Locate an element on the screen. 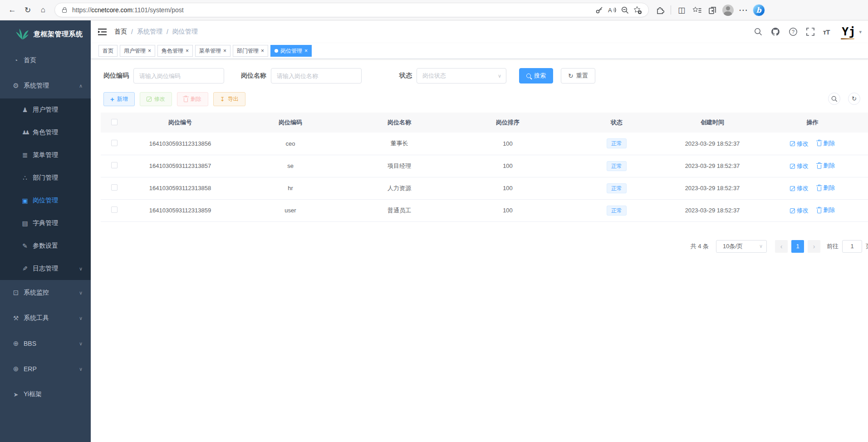 The width and height of the screenshot is (868, 442). tab-1: 用户管理 × is located at coordinates (137, 51).